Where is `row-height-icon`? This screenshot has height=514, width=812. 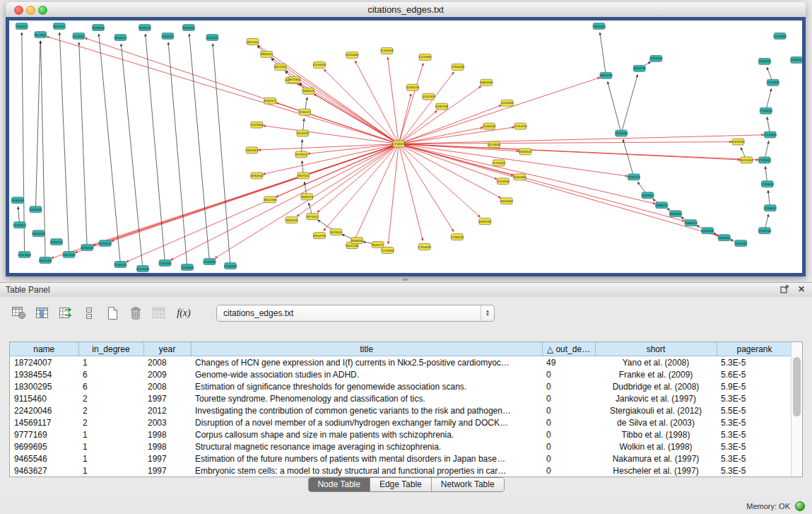 row-height-icon is located at coordinates (89, 313).